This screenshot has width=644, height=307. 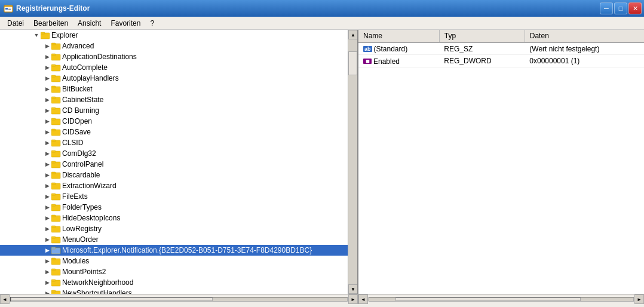 I want to click on hscroll-left-btn: ◄, so click(x=5, y=299).